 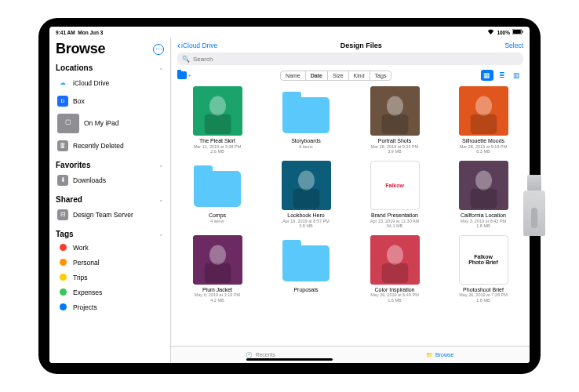 I want to click on search-bar: 🔍, so click(x=350, y=59).